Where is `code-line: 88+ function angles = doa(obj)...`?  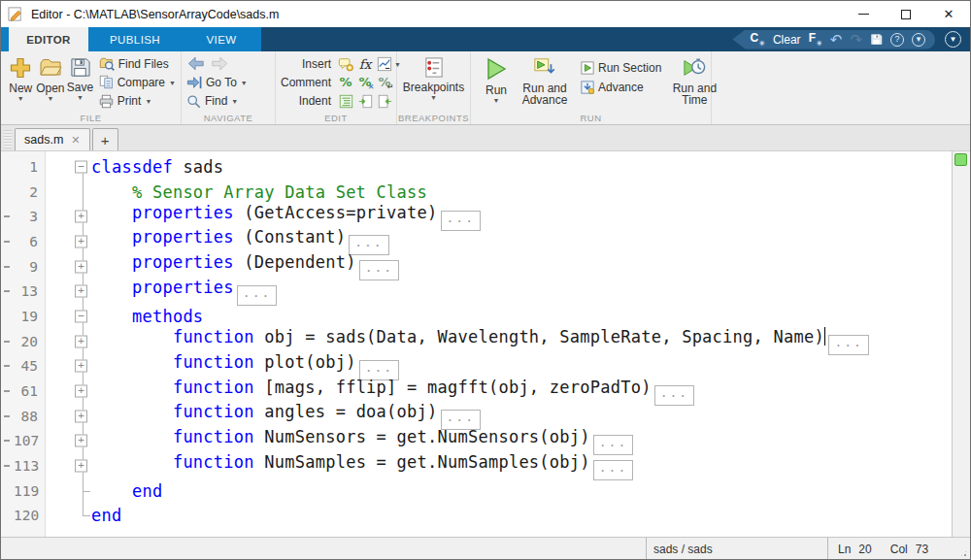
code-line: 88+ function angles = doa(obj)... is located at coordinates (476, 416).